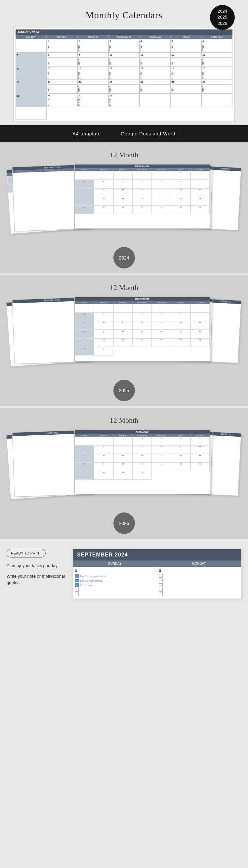 The image size is (248, 868). Describe the element at coordinates (62, 46) in the screenshot. I see `cal-cell: 1` at that location.